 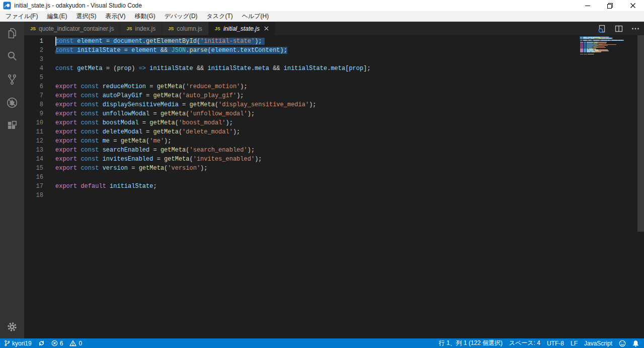 I want to click on minimap, so click(x=609, y=46).